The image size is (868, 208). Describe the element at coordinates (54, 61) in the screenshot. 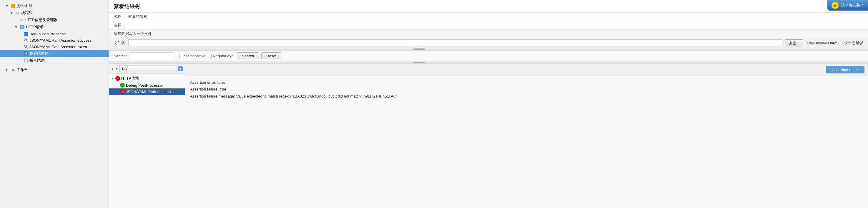

I see `sidebar-item-assert-result: 断言结果` at that location.